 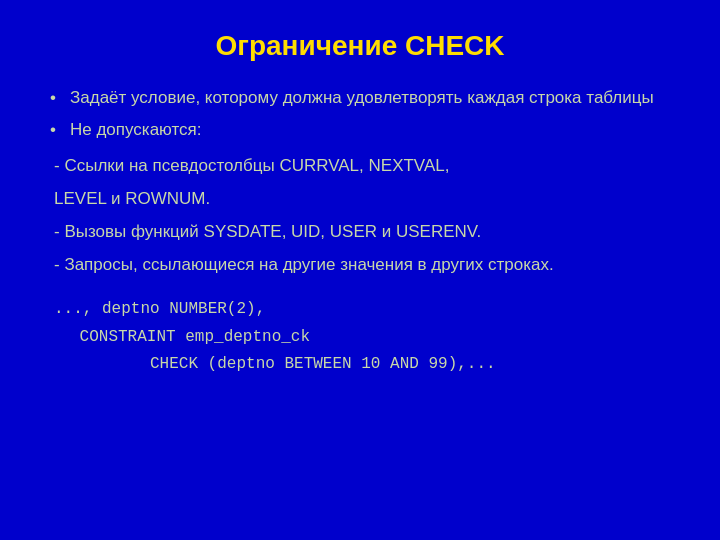 I want to click on code-line-1: ..., deptno NUMBER(2),, so click(x=362, y=310).